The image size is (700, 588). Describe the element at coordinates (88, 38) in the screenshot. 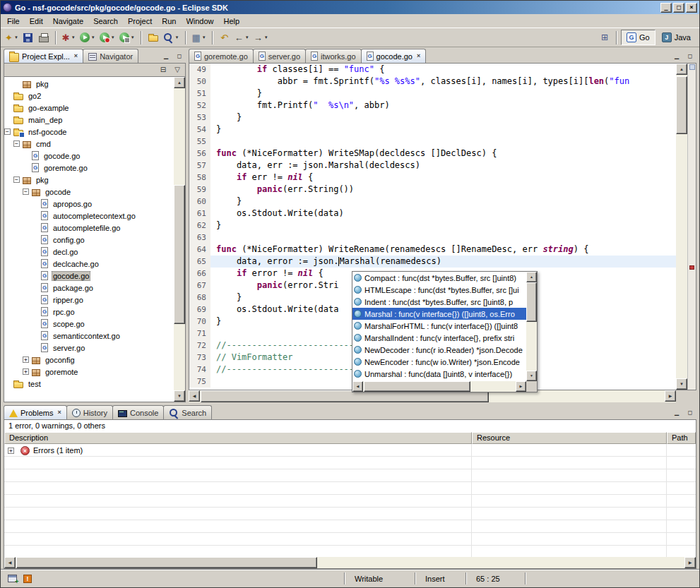

I see `run-button: ▼` at that location.